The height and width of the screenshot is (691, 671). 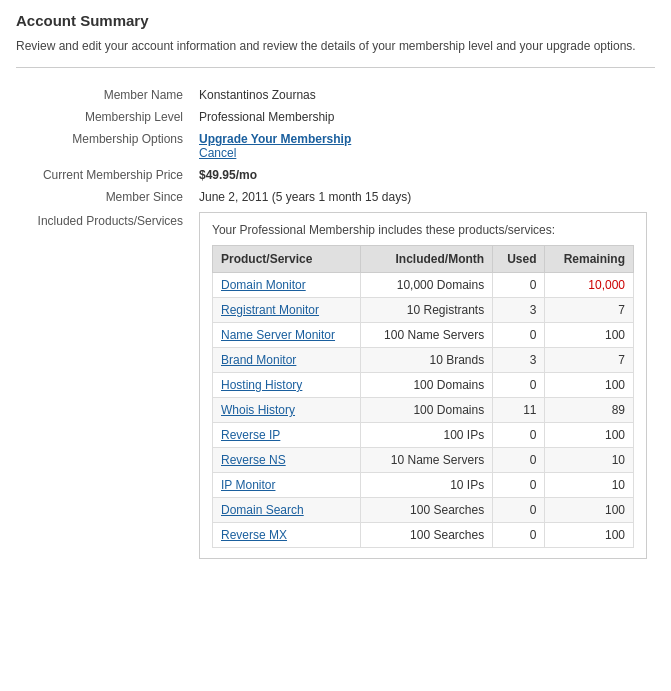 I want to click on product-link: Reverse NS, so click(x=254, y=460).